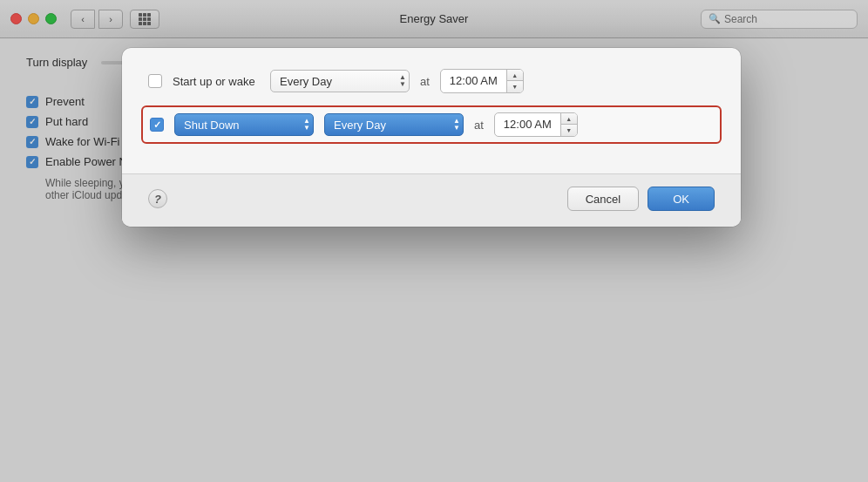  I want to click on shutdown-time-value: 12:00 AM, so click(528, 125).